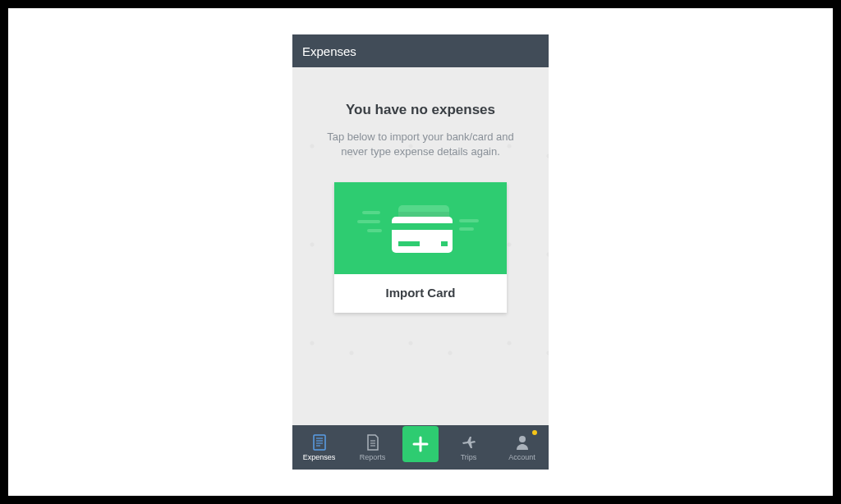  What do you see at coordinates (522, 442) in the screenshot?
I see `person-icon` at bounding box center [522, 442].